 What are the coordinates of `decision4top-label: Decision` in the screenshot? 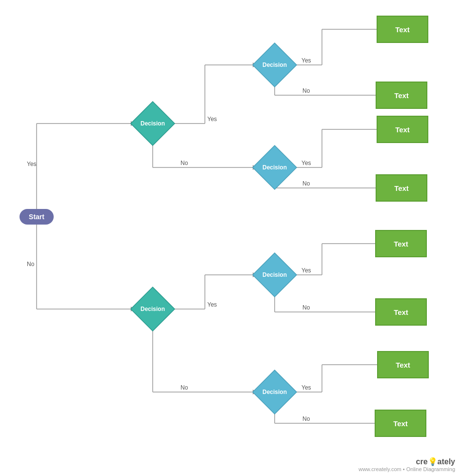 It's located at (275, 275).